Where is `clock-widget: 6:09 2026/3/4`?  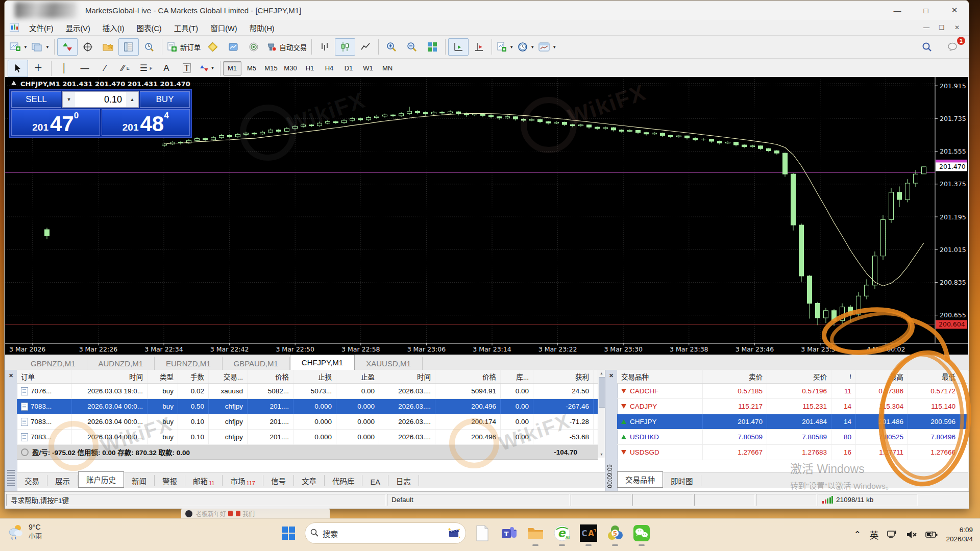
clock-widget: 6:09 2026/3/4 is located at coordinates (960, 535).